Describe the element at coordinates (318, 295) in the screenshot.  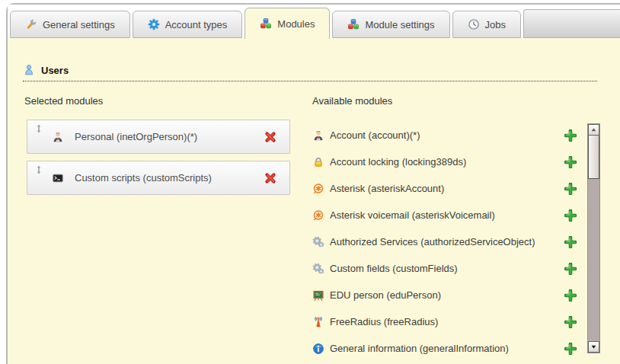
I see `chalkboard-icon` at that location.